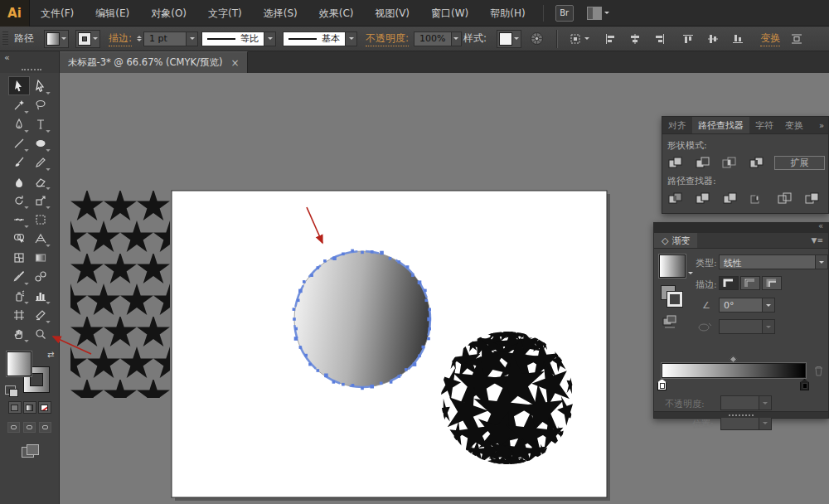  What do you see at coordinates (764, 125) in the screenshot?
I see `tab-character: 字符` at bounding box center [764, 125].